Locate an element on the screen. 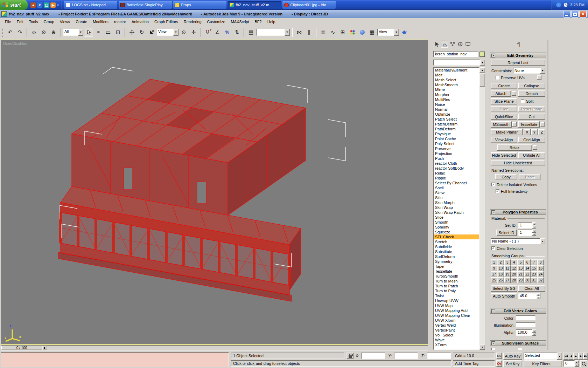 The image size is (588, 368). modifier-list-item: Subdivide is located at coordinates (456, 247).